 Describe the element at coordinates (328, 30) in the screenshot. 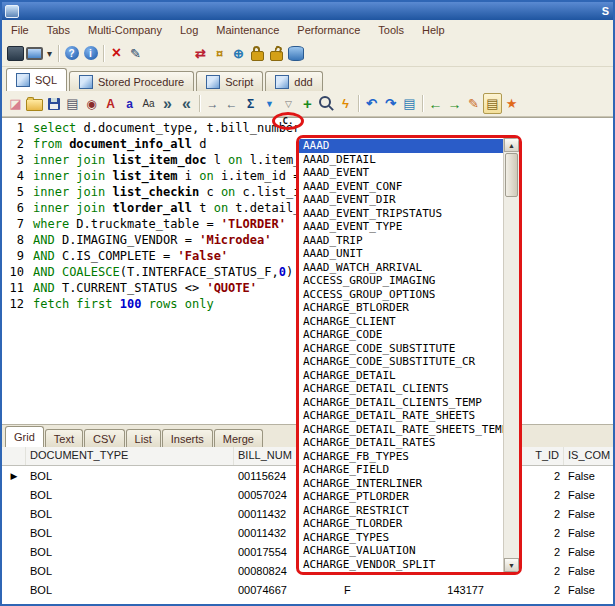

I see `menu-item-performance: Performance` at that location.